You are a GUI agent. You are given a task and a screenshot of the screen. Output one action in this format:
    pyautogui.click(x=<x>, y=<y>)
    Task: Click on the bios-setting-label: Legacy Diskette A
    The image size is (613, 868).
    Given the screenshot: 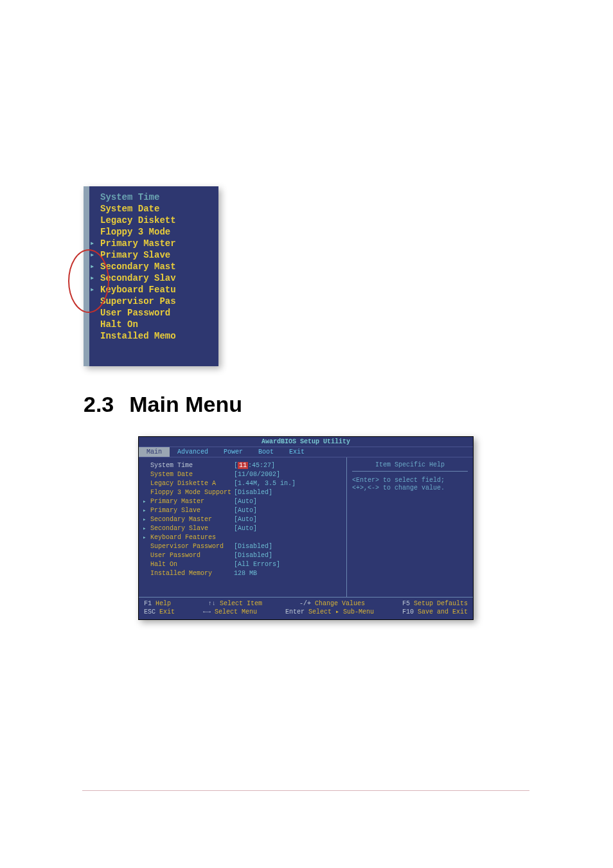 What is the action you would take?
    pyautogui.click(x=192, y=484)
    